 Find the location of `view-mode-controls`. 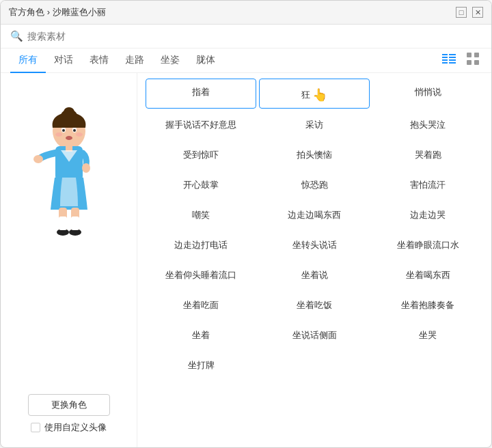

view-mode-controls is located at coordinates (461, 60).